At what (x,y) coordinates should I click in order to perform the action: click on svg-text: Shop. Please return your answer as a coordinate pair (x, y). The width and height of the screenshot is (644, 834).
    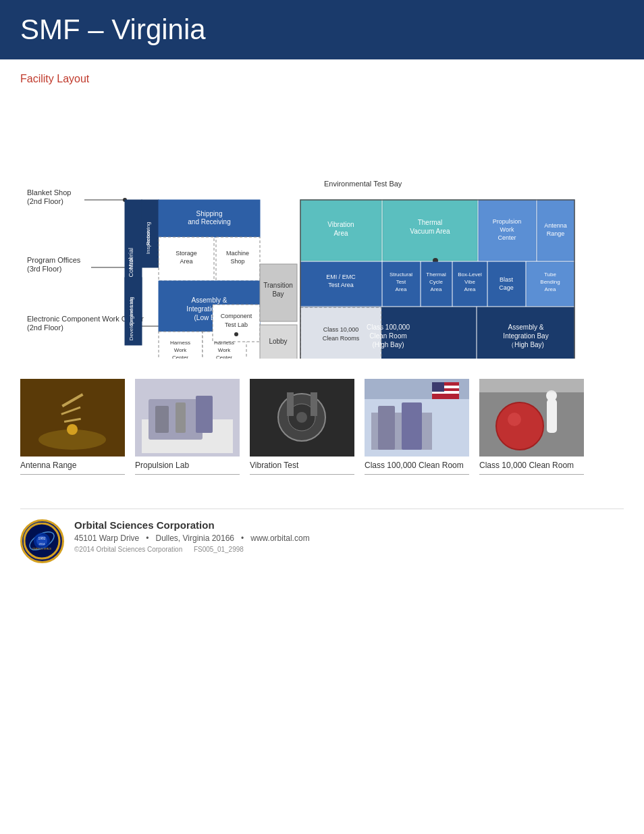
    Looking at the image, I should click on (238, 261).